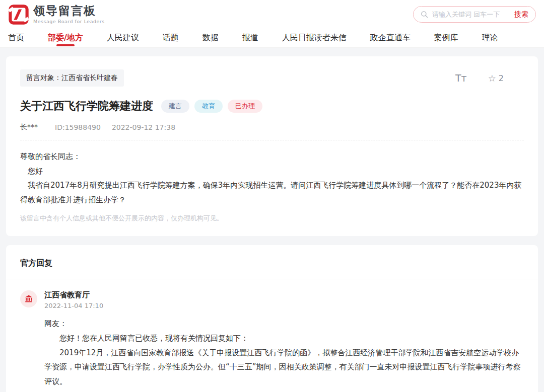 This screenshot has width=544, height=392. What do you see at coordinates (314, 38) in the screenshot?
I see `nav-item-reader-letters: 人民日报读者来信` at bounding box center [314, 38].